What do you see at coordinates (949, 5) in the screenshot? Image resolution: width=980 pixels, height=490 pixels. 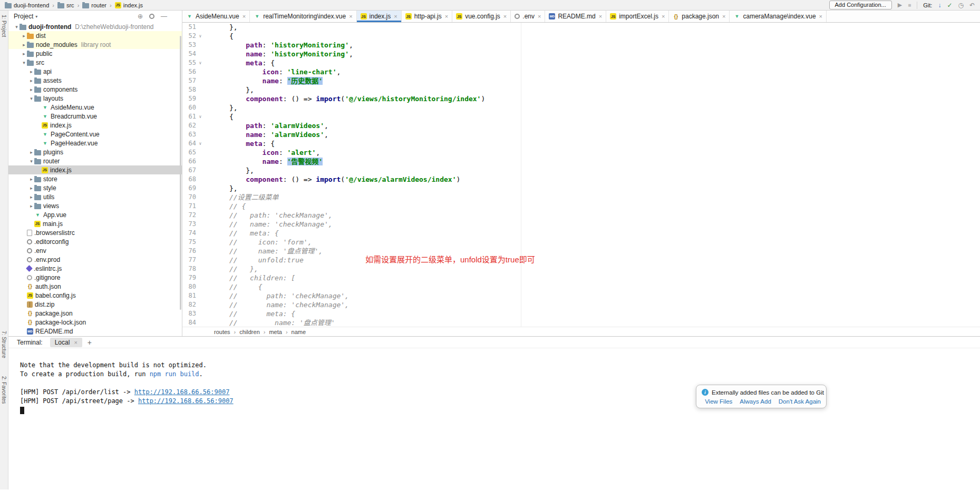 I see `git-commit-icon: ✓` at bounding box center [949, 5].